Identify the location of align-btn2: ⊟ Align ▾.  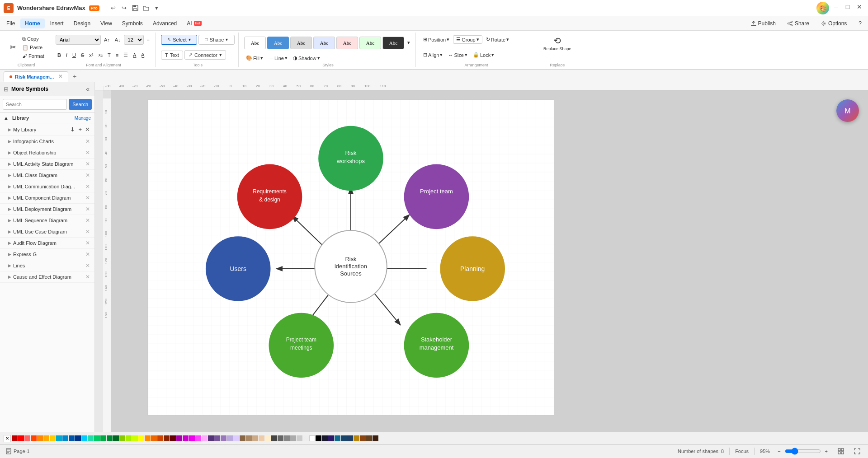
(433, 55).